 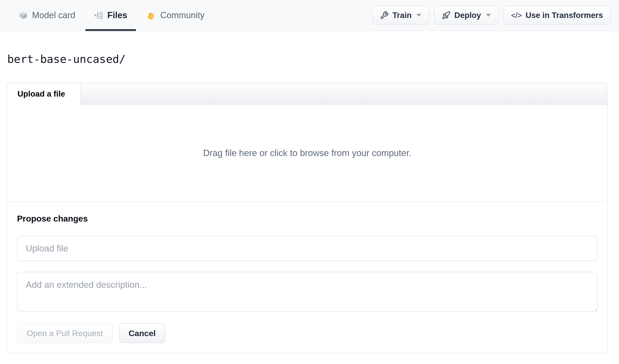 What do you see at coordinates (112, 15) in the screenshot?
I see `repo-tab-nav: Model card Files` at bounding box center [112, 15].